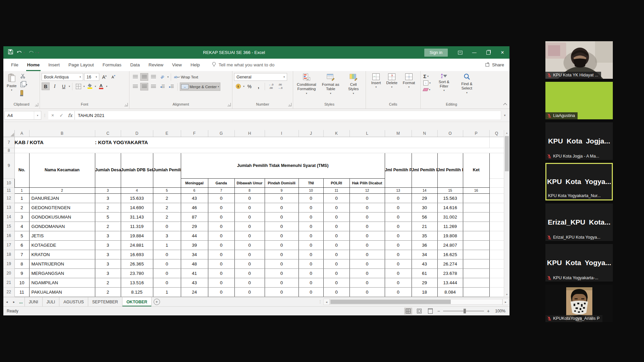  Describe the element at coordinates (24, 93) in the screenshot. I see `format-painter-button` at that location.